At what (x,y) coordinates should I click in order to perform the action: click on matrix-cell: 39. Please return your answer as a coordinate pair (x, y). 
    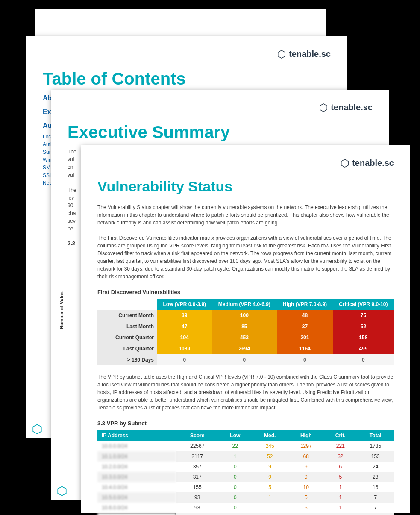
    Looking at the image, I should click on (185, 315).